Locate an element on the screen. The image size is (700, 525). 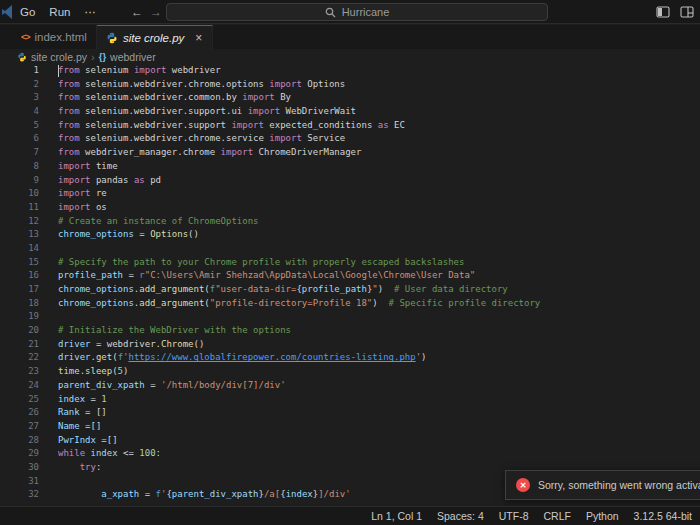
titlebar-actions is located at coordinates (675, 12).